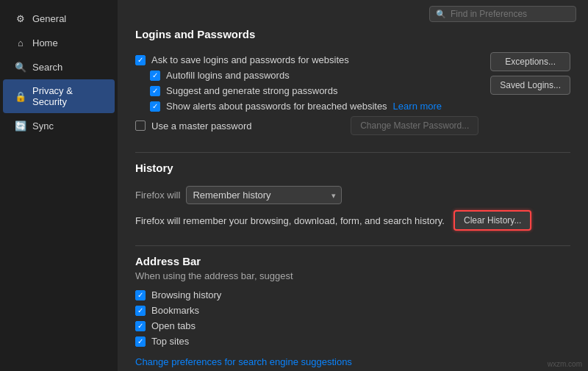 Image resolution: width=588 pixels, height=371 pixels. Describe the element at coordinates (531, 73) in the screenshot. I see `logins-buttons: Exceptions... Saved Logins...` at that location.